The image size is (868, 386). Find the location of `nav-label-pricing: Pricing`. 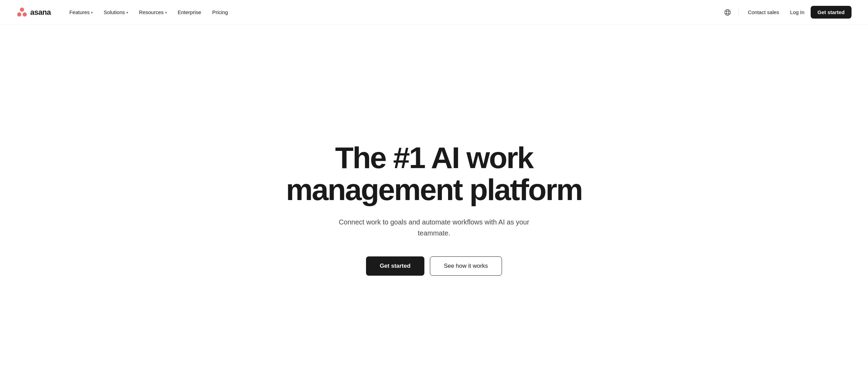

nav-label-pricing: Pricing is located at coordinates (220, 12).